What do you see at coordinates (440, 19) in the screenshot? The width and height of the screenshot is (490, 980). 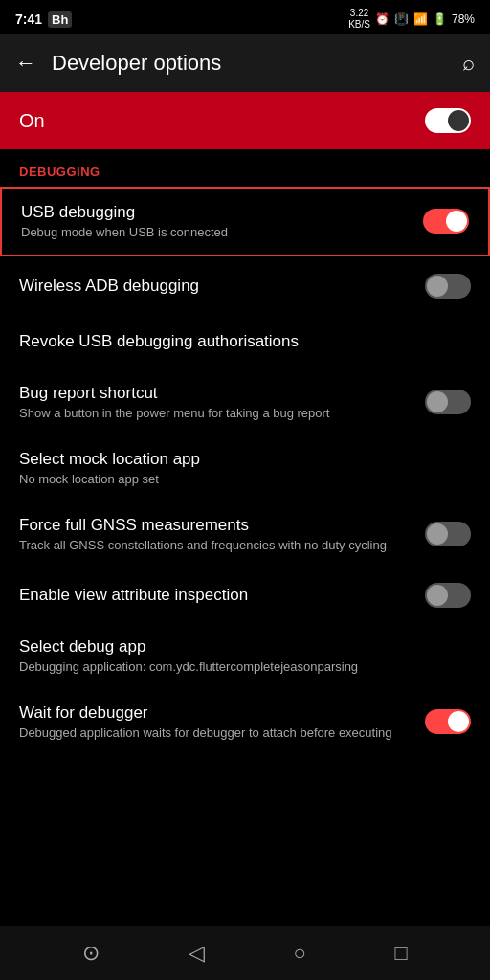 I see `battery-icon: 🔋` at bounding box center [440, 19].